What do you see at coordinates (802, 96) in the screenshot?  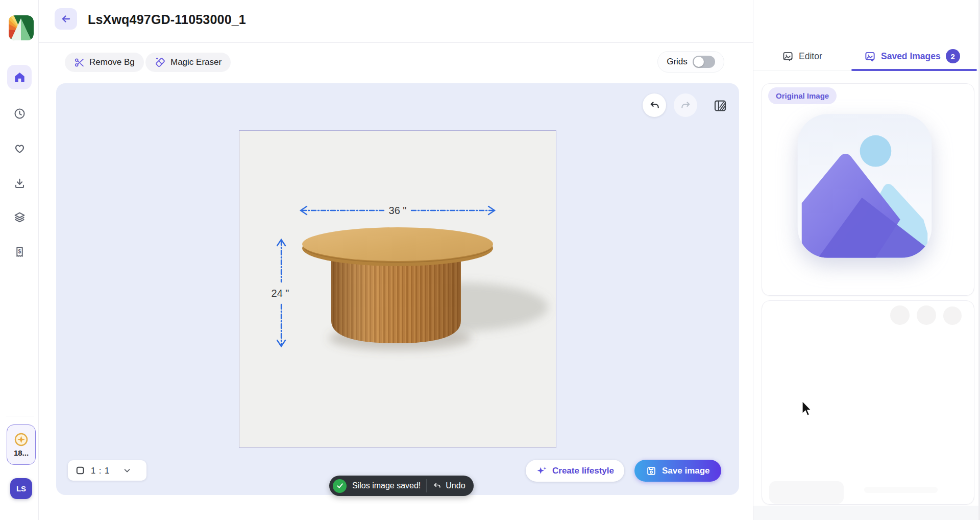 I see `original-image-badge: Original Image` at bounding box center [802, 96].